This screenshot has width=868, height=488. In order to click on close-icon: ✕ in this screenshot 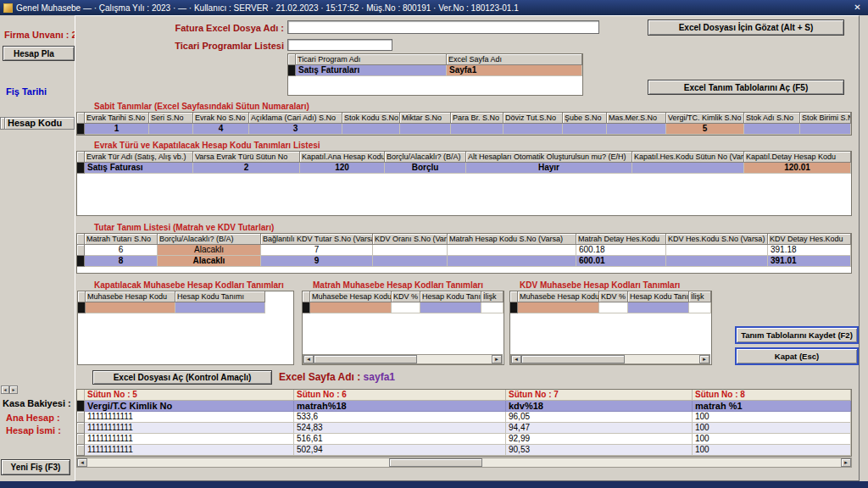, I will do `click(858, 8)`.